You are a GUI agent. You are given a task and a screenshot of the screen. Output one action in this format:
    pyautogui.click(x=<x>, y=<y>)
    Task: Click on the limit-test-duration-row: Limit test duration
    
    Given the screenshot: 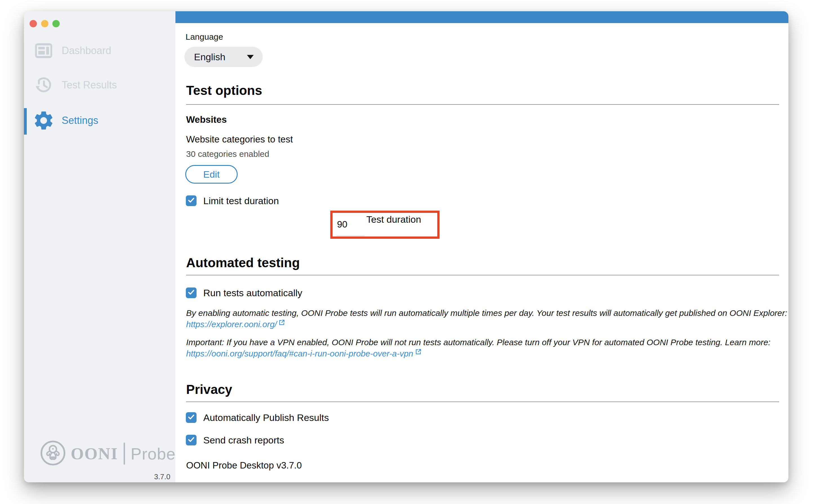 What is the action you would take?
    pyautogui.click(x=232, y=201)
    